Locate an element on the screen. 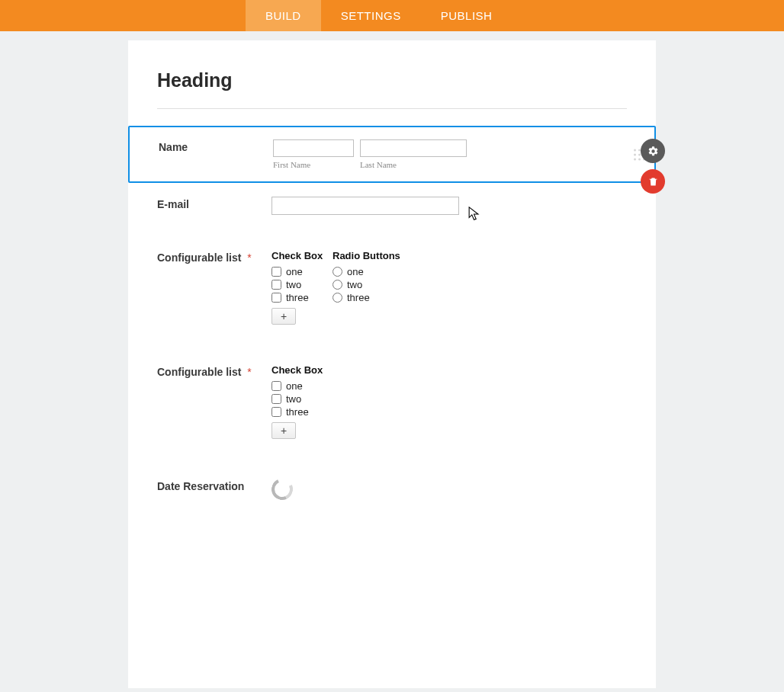  radio-option: one is located at coordinates (366, 271).